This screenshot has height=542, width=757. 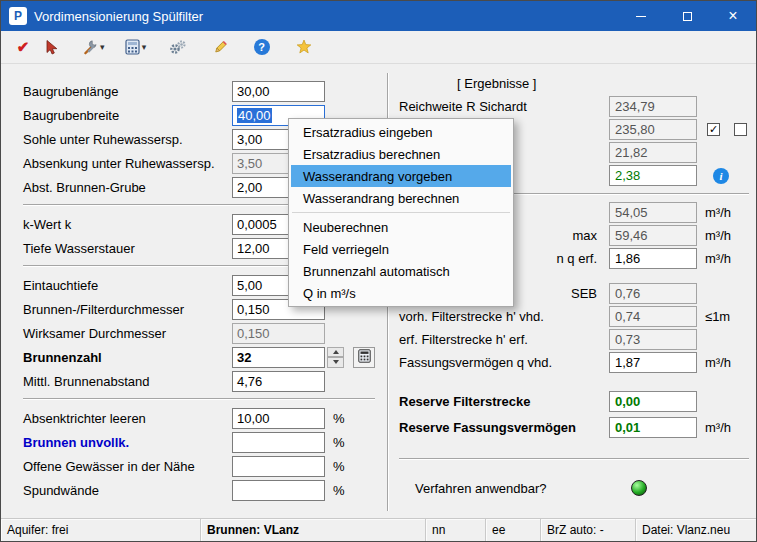 What do you see at coordinates (136, 47) in the screenshot?
I see `calculator-menu-button: ▾` at bounding box center [136, 47].